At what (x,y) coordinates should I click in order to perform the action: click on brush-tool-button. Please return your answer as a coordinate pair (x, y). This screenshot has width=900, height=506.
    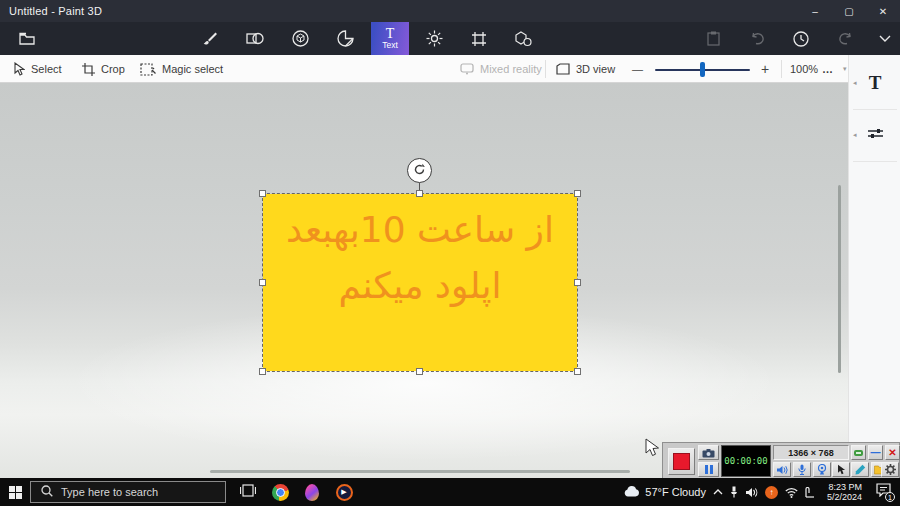
    Looking at the image, I should click on (210, 38).